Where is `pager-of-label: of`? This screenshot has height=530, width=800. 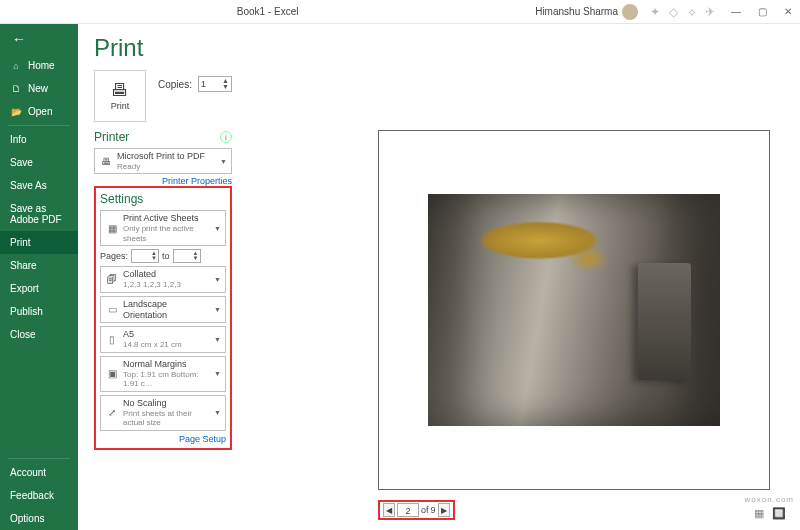
pager-of-label: of is located at coordinates (425, 510).